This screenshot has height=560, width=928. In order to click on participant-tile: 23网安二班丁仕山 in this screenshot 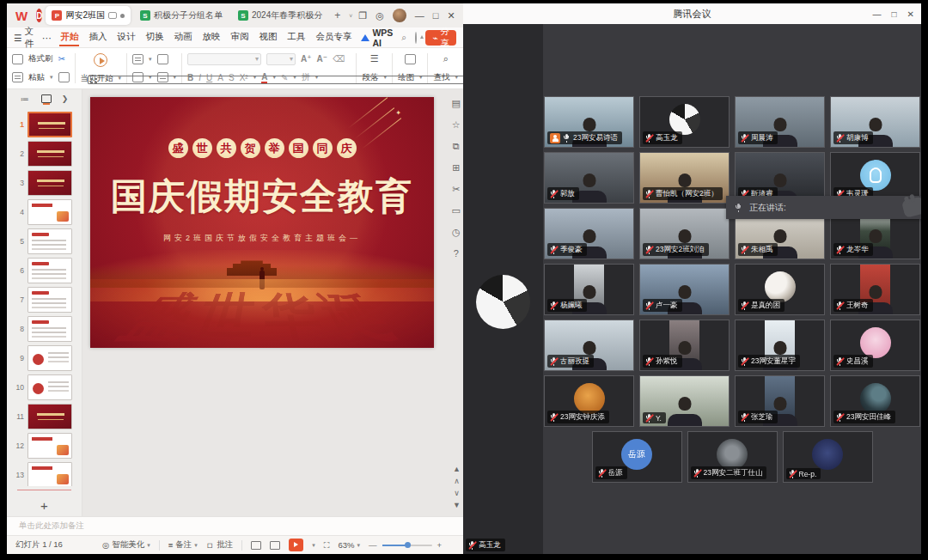, I will do `click(732, 457)`.